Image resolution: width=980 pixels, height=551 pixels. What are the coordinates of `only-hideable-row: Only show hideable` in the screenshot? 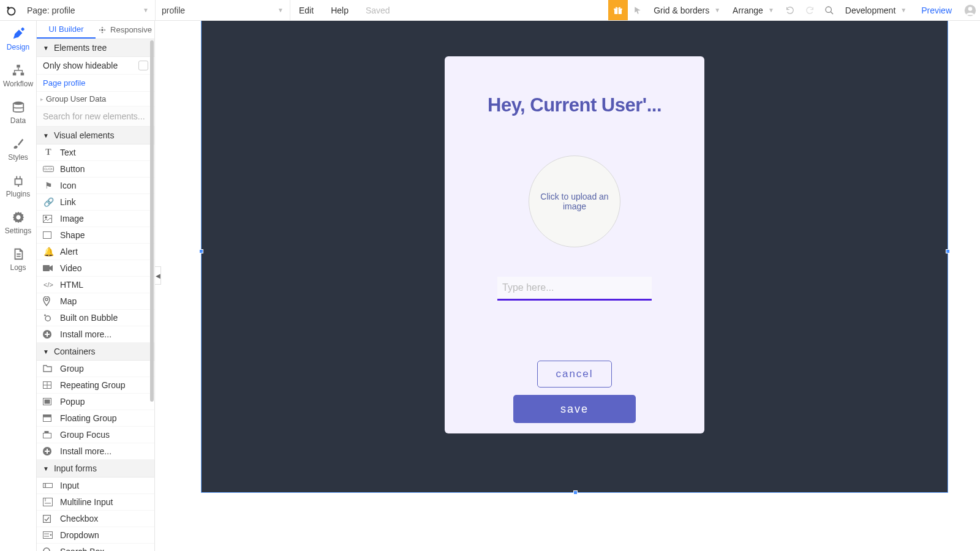 It's located at (96, 66).